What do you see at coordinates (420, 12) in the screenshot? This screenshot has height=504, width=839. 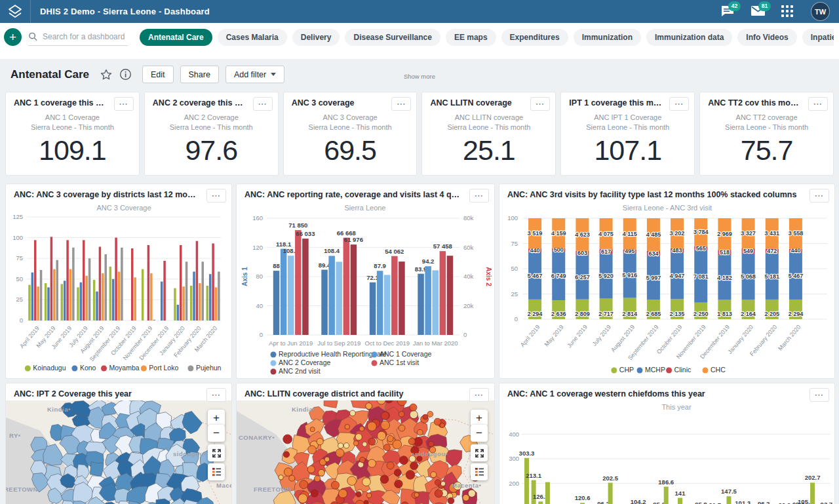 I see `header-bar: DHIS 2 Demo - Sierra Leone - Dashboard 4…` at bounding box center [420, 12].